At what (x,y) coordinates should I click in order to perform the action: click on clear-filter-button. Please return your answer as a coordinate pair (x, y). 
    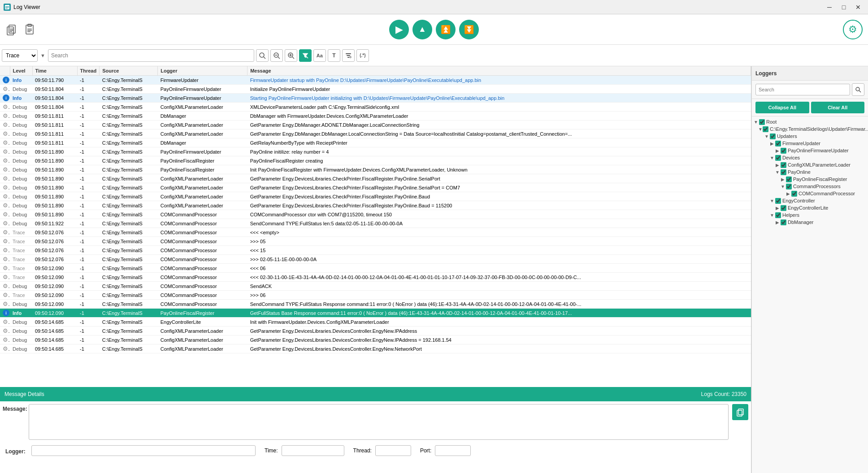
    Looking at the image, I should click on (305, 56).